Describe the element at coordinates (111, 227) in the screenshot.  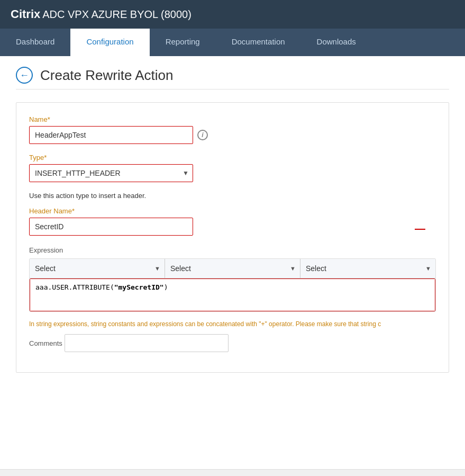
I see `header-name-input` at that location.